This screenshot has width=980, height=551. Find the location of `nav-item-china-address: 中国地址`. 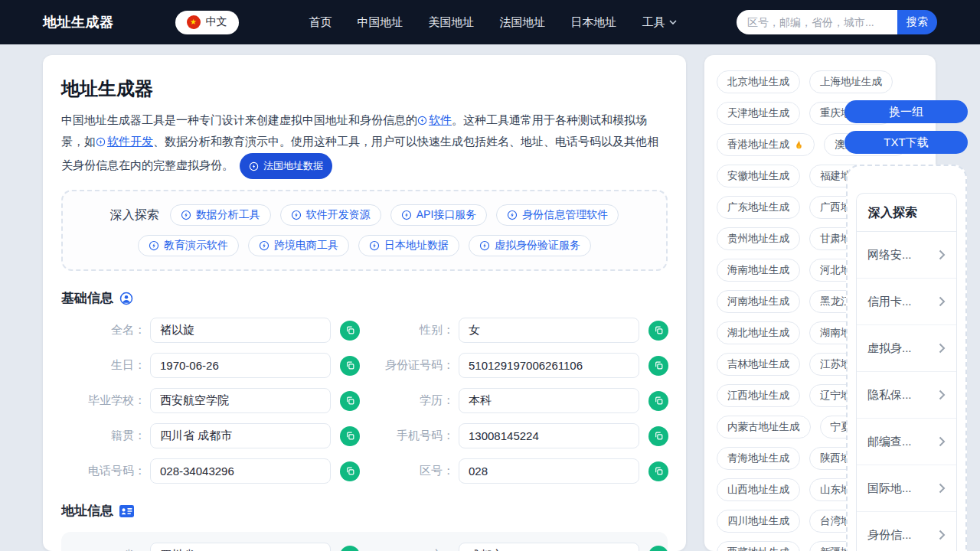

nav-item-china-address: 中国地址 is located at coordinates (381, 23).